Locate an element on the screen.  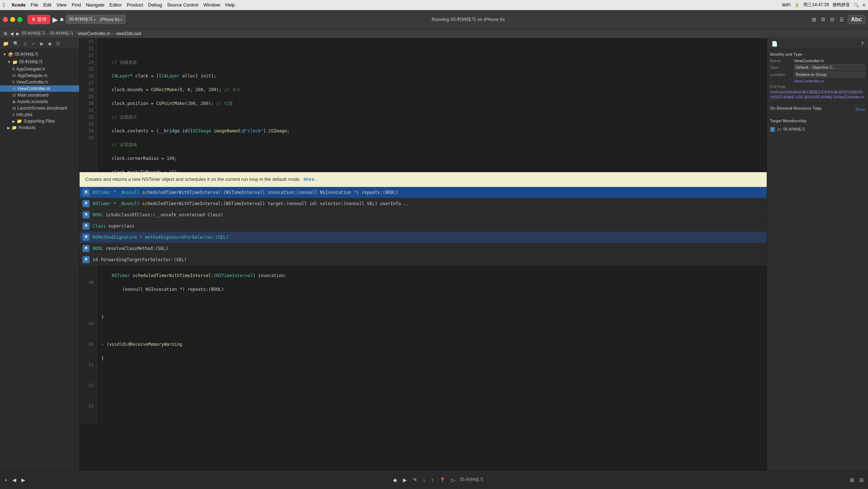
debug-button: ▶ is located at coordinates (42, 43).